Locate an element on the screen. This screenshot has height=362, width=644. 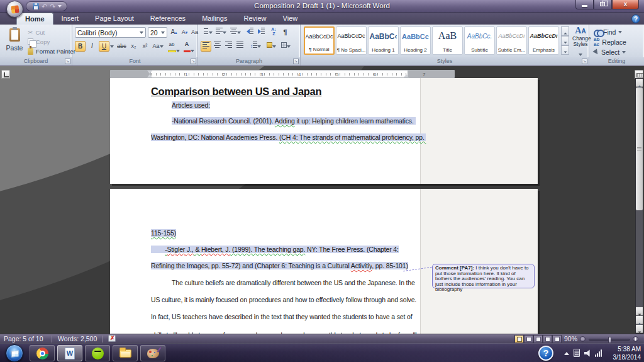
taskbar-paint-button is located at coordinates (153, 353).